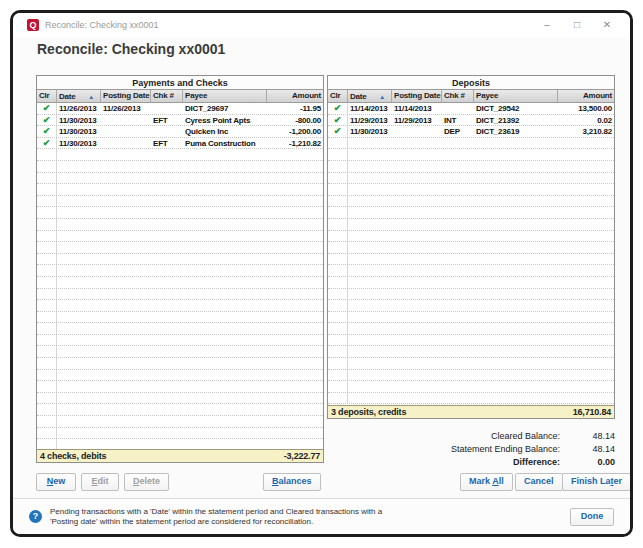 Image resolution: width=643 pixels, height=548 pixels. Describe the element at coordinates (618, 481) in the screenshot. I see `label-part: er` at that location.